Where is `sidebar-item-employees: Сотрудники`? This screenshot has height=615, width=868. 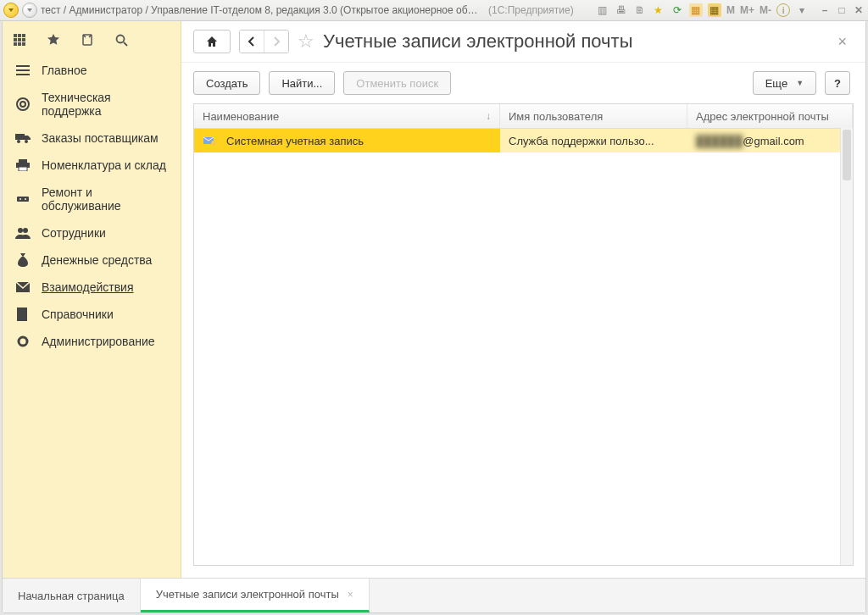
sidebar-item-employees: Сотрудники is located at coordinates (92, 233).